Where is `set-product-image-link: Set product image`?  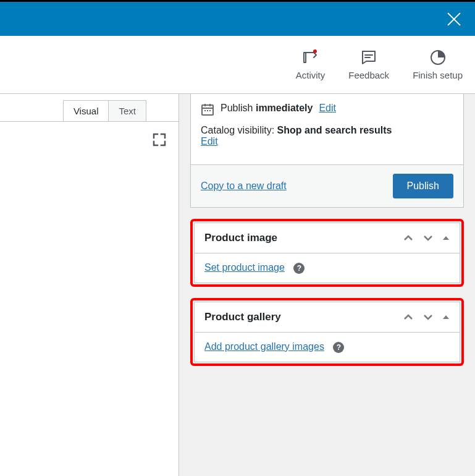
set-product-image-link: Set product image is located at coordinates (245, 267).